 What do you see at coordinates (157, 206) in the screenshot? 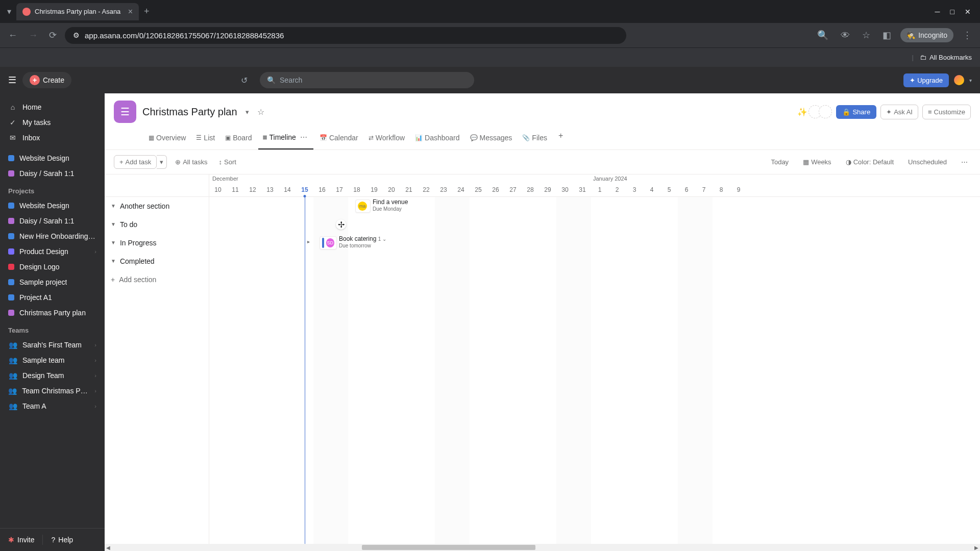
I see `section-row: ▼ Another section` at bounding box center [157, 206].